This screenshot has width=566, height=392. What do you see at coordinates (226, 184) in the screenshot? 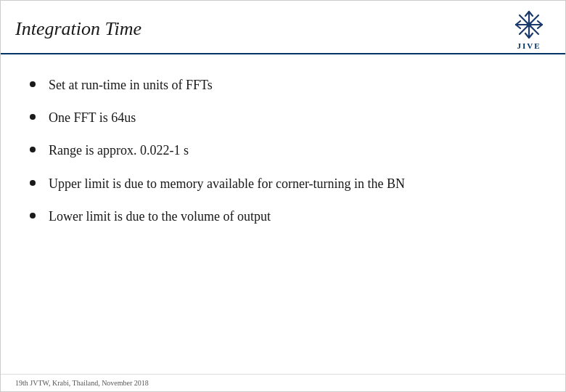
I see `bullet-text: Upper limit is due to memory available f…` at bounding box center [226, 184].